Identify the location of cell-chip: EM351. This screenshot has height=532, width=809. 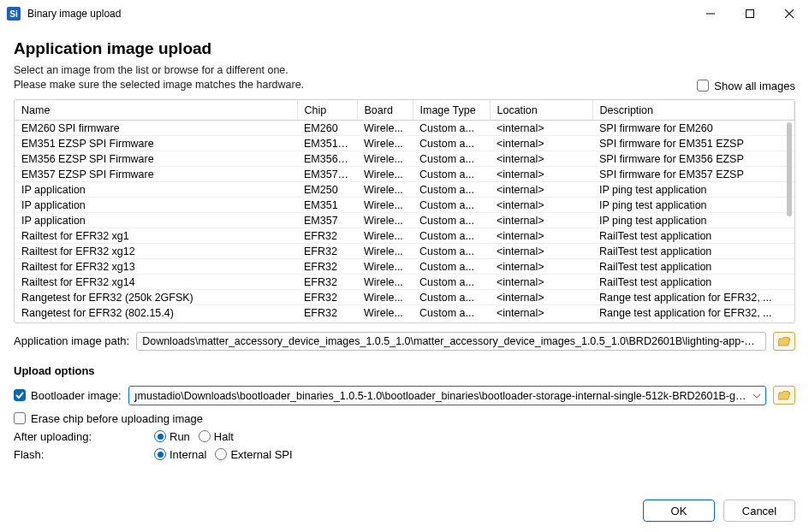
(327, 205).